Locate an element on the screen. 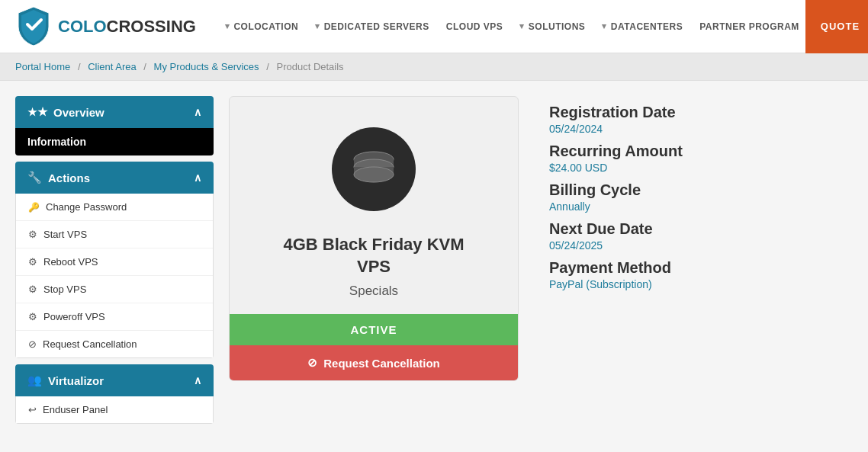 The height and width of the screenshot is (452, 868). top-navigation: COLOCROSSING COLOCATION DEDICATED SERVER… is located at coordinates (434, 27).